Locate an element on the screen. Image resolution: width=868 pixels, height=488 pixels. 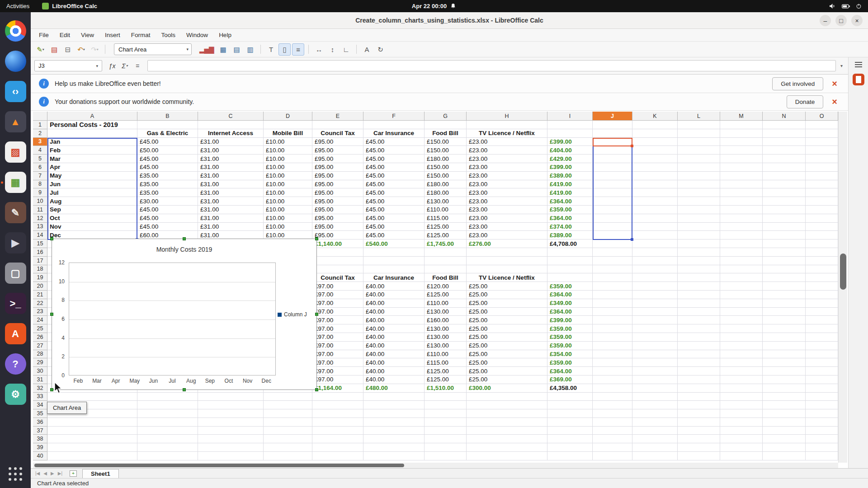
cell-H38 is located at coordinates (507, 439).